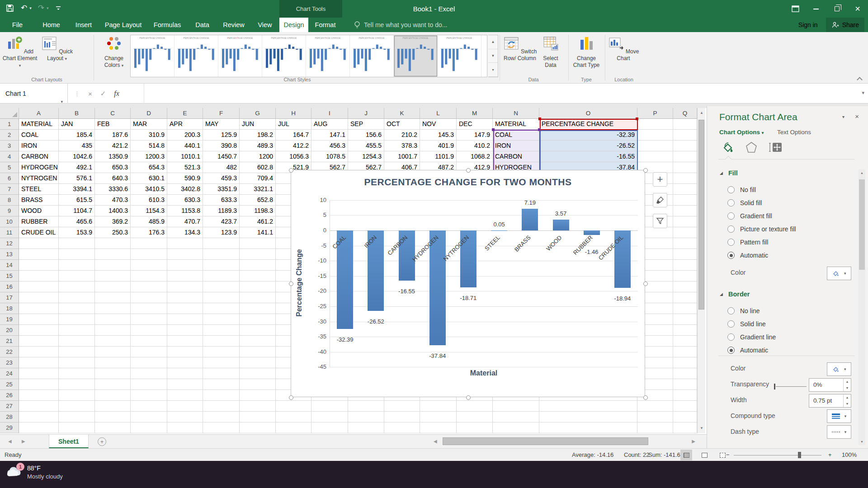 The width and height of the screenshot is (868, 488). I want to click on cell-G2: 198.2, so click(258, 135).